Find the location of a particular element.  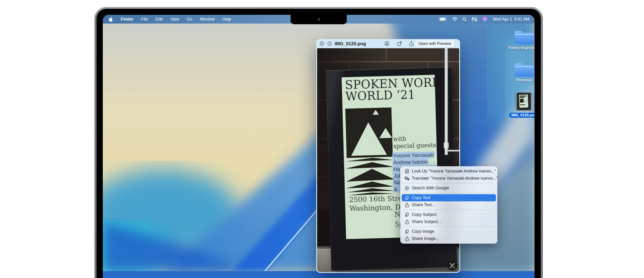

wall-pipe is located at coordinates (446, 102).